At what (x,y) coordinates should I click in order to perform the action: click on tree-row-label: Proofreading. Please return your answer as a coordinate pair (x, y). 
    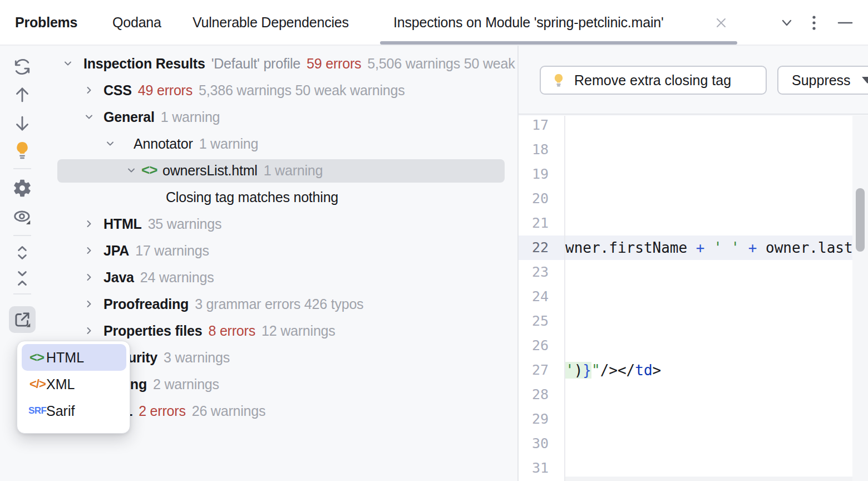
    Looking at the image, I should click on (146, 304).